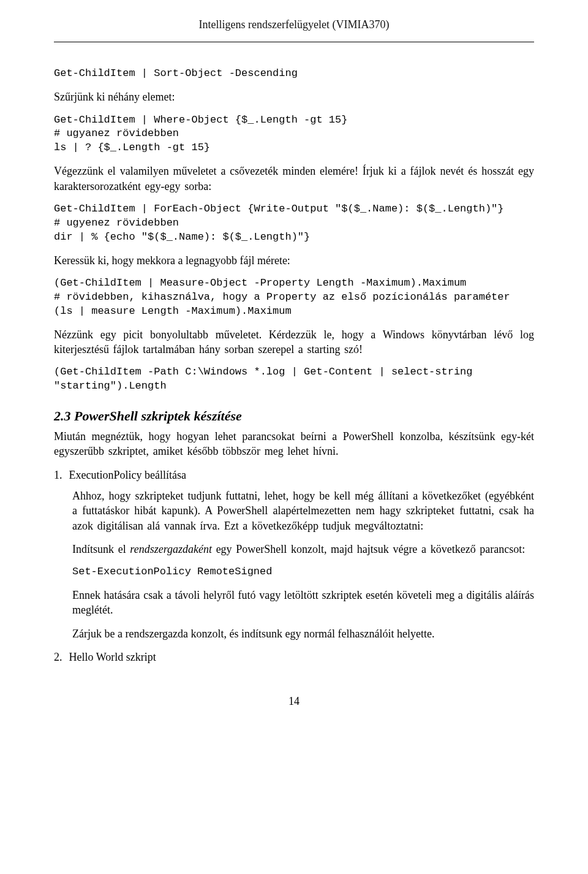 The width and height of the screenshot is (588, 874). I want to click on page-number: 14, so click(294, 701).